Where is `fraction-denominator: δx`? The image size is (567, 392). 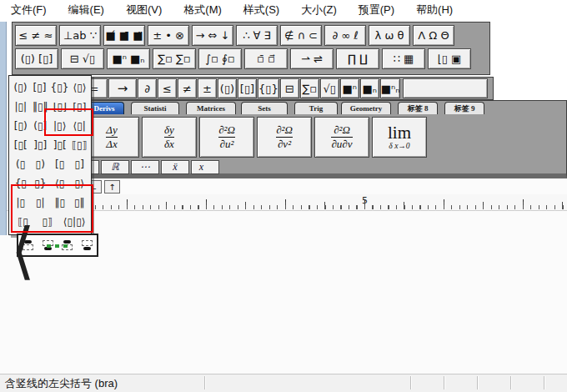 fraction-denominator: δx is located at coordinates (169, 144).